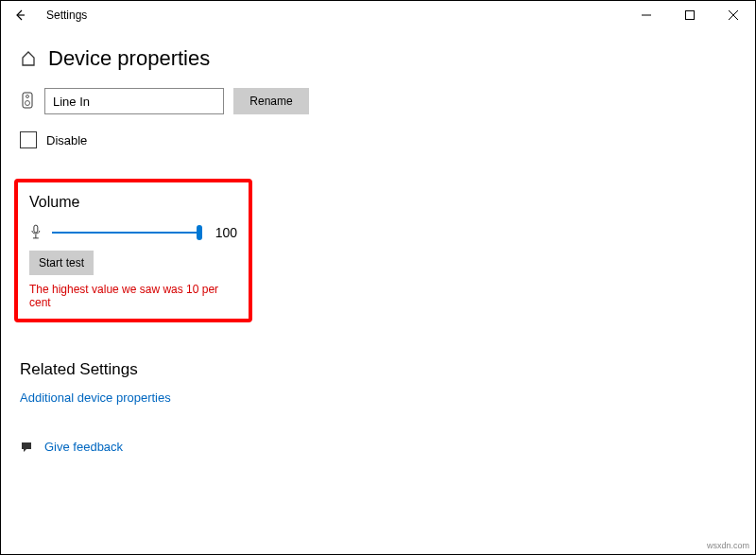 The image size is (756, 555). Describe the element at coordinates (378, 446) in the screenshot. I see `feedback-row: Give feedback` at that location.